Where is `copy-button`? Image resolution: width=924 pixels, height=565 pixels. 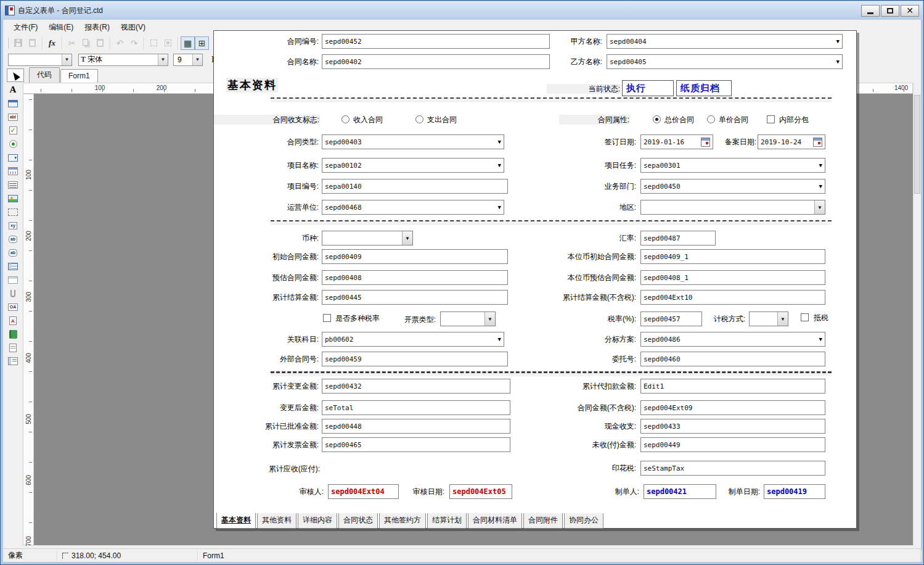
copy-button is located at coordinates (86, 43).